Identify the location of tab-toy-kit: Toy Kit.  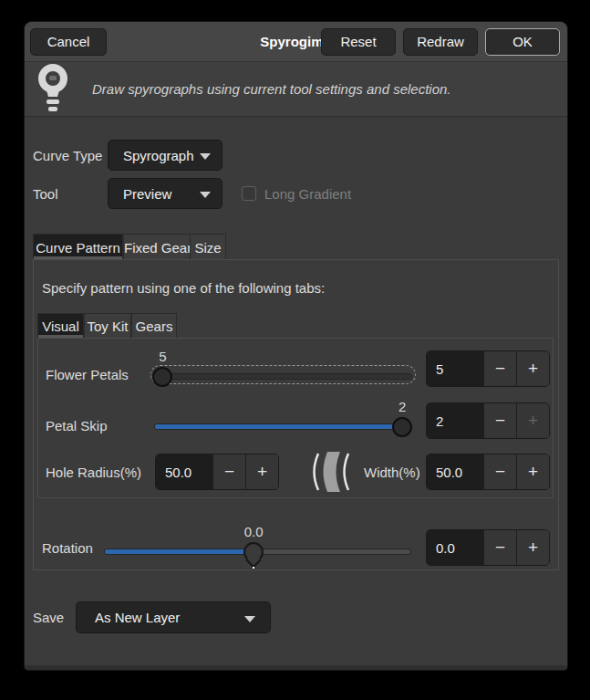
(108, 326).